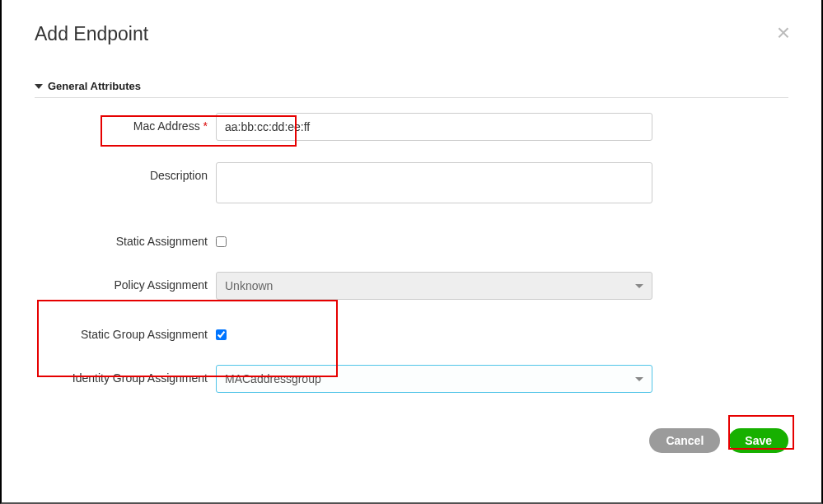 The width and height of the screenshot is (823, 504). Describe the element at coordinates (434, 183) in the screenshot. I see `description-input` at that location.